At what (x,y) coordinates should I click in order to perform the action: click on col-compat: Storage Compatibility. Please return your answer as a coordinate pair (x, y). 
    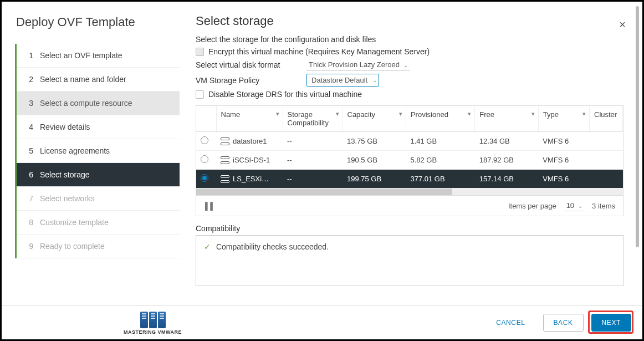
    Looking at the image, I should click on (308, 119).